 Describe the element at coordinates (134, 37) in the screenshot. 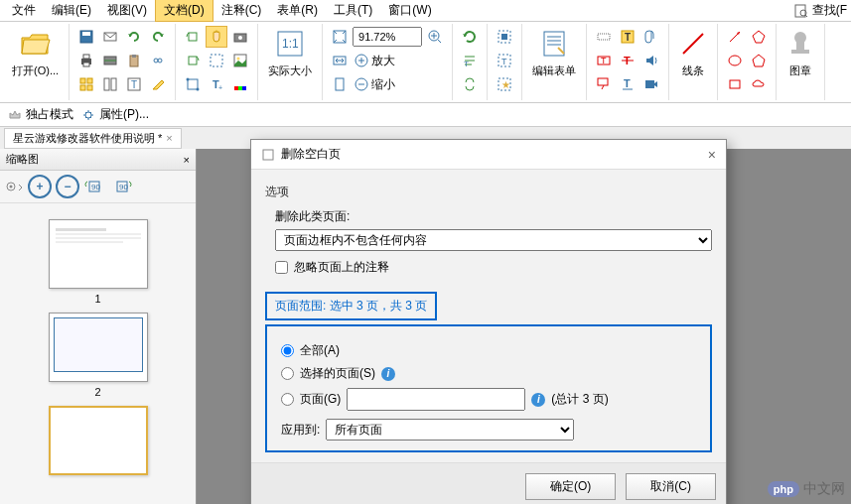

I see `undo-icon` at that location.